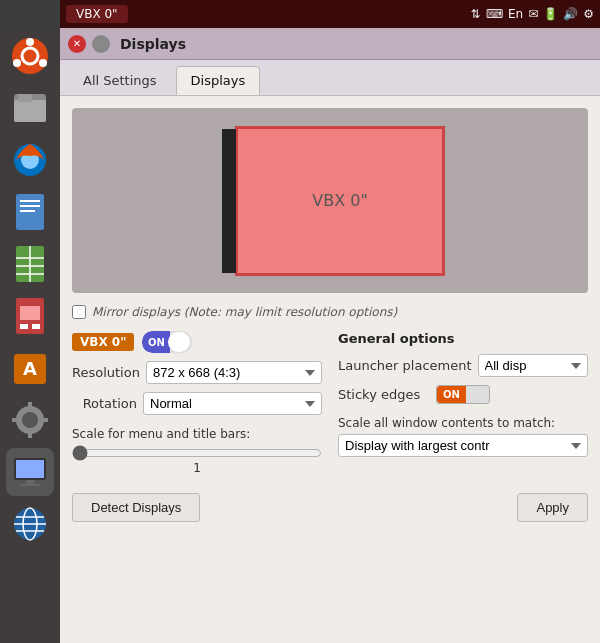  I want to click on sidebar-item-browser, so click(30, 524).